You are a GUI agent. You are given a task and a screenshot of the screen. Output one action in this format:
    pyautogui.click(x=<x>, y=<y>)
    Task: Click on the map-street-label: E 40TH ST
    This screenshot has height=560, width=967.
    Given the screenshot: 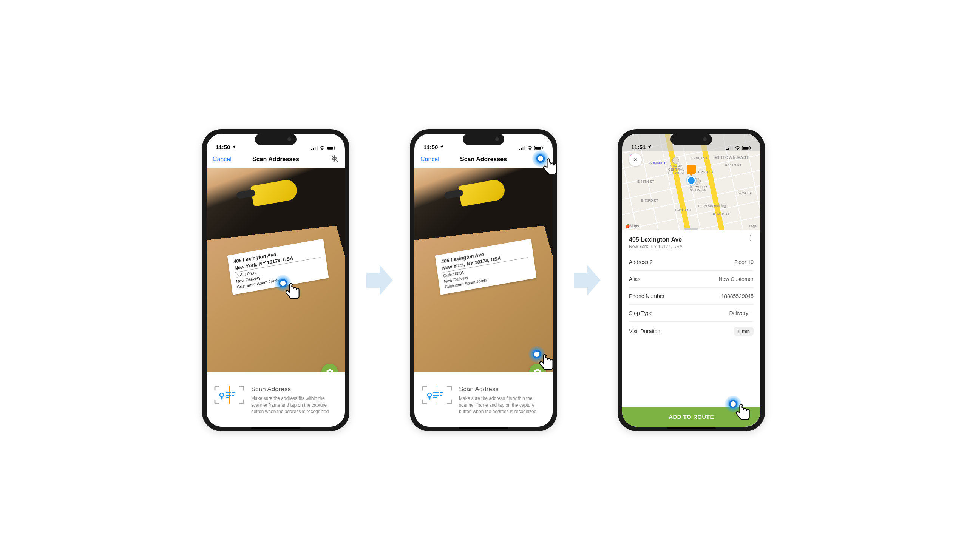 What is the action you would take?
    pyautogui.click(x=721, y=214)
    